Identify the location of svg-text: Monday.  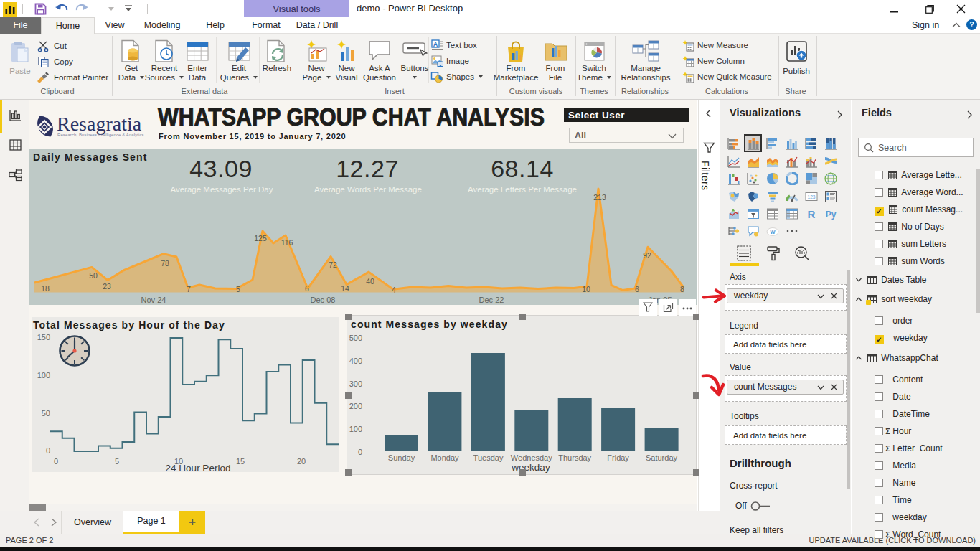
(445, 458).